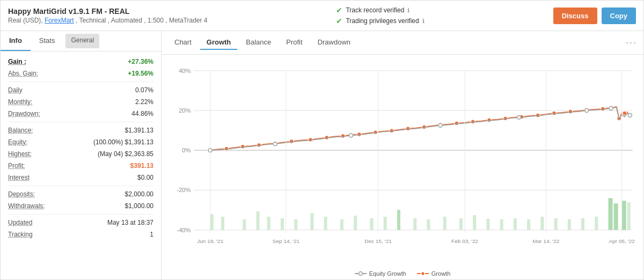 The image size is (644, 280). Describe the element at coordinates (402, 43) in the screenshot. I see `chart-tabs: Chart Growth Balance Profit Drawdown ···` at that location.